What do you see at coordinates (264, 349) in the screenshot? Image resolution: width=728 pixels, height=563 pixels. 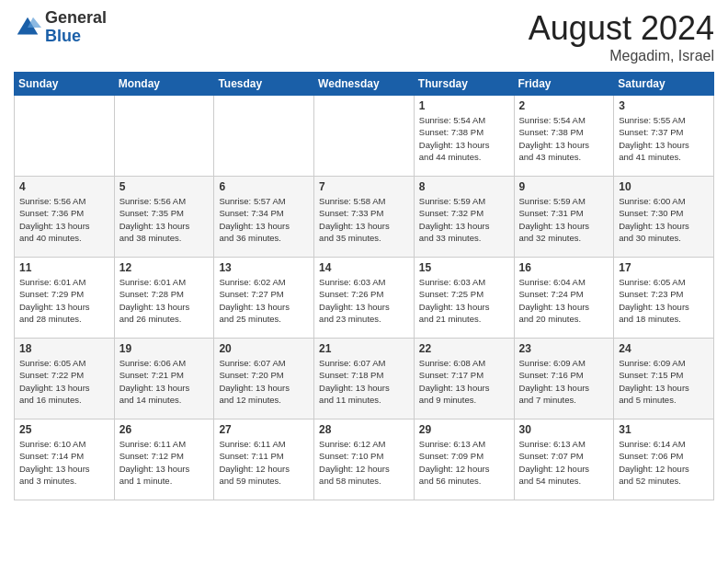 I see `day-number: 20` at bounding box center [264, 349].